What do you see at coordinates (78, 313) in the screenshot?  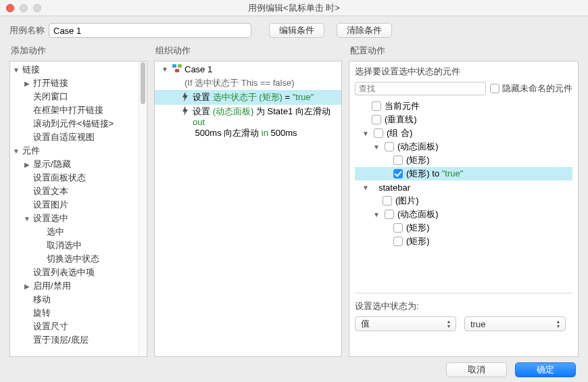 I see `action-tree-item: 旋转` at bounding box center [78, 313].